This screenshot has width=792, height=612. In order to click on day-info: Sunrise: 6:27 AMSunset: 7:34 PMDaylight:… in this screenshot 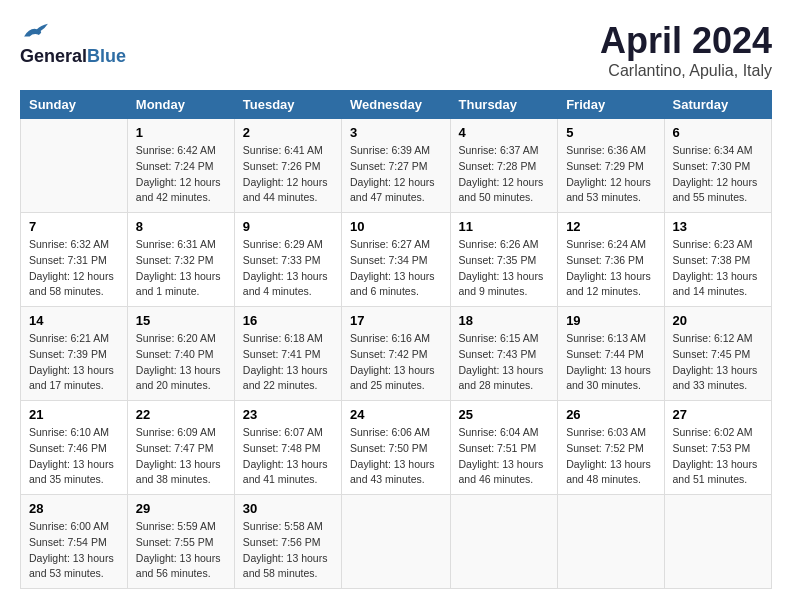, I will do `click(396, 268)`.